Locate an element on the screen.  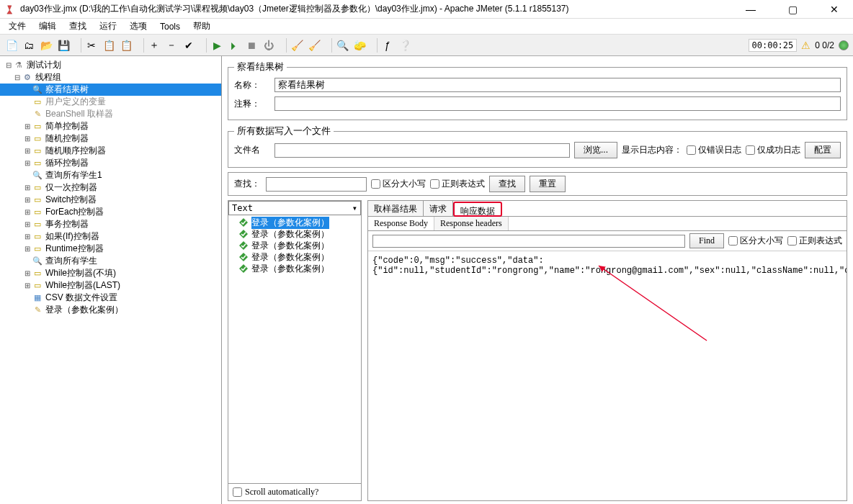
reset-button: 重置 is located at coordinates (548, 184).